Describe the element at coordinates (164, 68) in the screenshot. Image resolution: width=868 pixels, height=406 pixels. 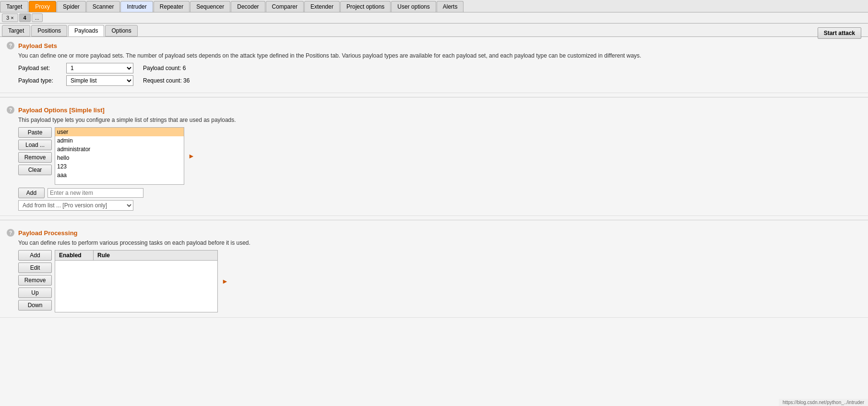
I see `payload-count-label: Payload count: 6` at that location.